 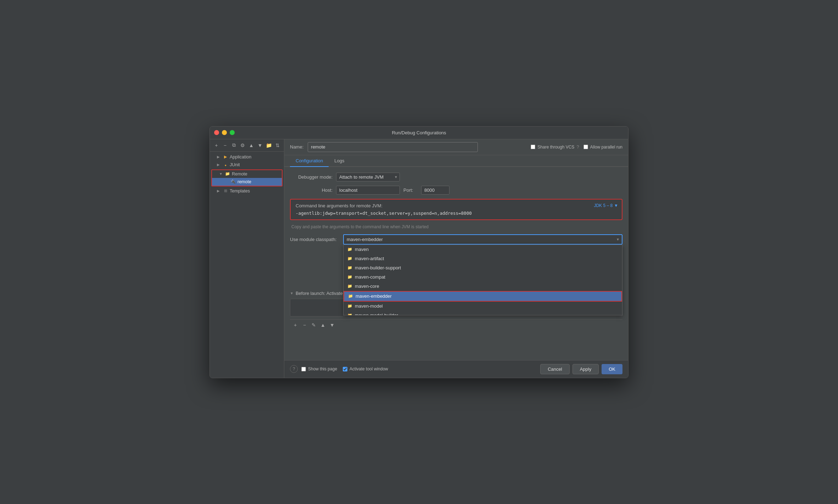 What do you see at coordinates (216, 145) in the screenshot?
I see `add-config-button: +` at bounding box center [216, 145].